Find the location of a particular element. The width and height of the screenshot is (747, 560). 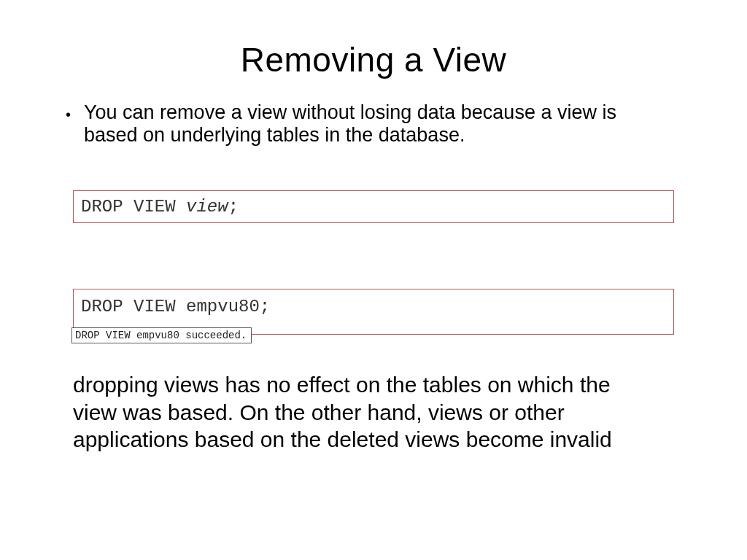

slide-title: Removing a View is located at coordinates (374, 60).